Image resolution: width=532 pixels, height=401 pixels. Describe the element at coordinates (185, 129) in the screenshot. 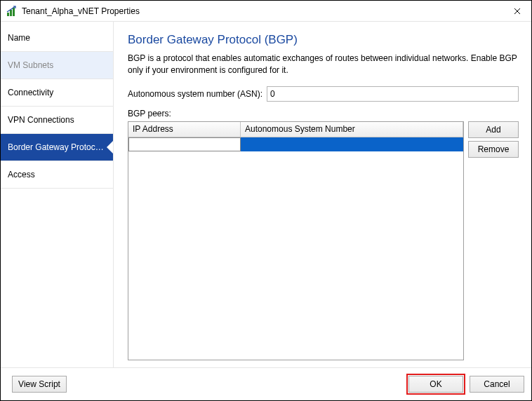

I see `column-header-ip: IP Address` at that location.